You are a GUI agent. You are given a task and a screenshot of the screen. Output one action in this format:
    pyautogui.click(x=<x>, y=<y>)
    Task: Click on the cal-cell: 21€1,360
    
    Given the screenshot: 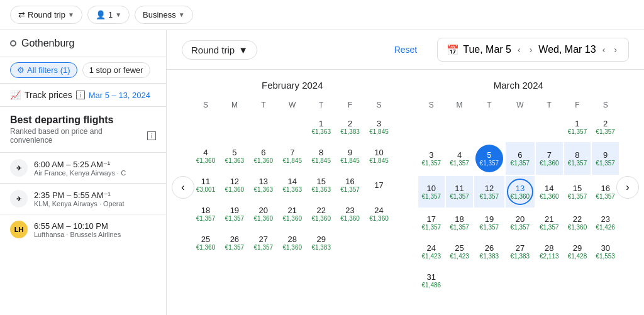 What is the action you would take?
    pyautogui.click(x=292, y=214)
    